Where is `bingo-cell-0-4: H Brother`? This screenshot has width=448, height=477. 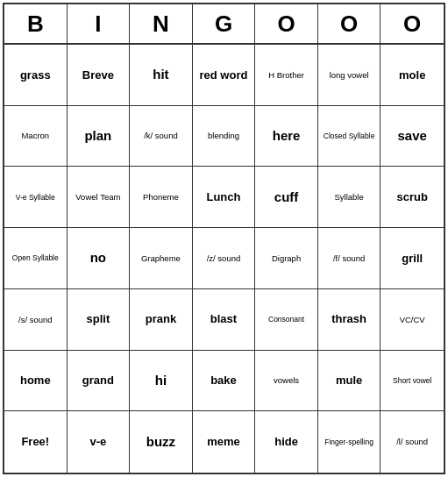 bingo-cell-0-4: H Brother is located at coordinates (287, 75).